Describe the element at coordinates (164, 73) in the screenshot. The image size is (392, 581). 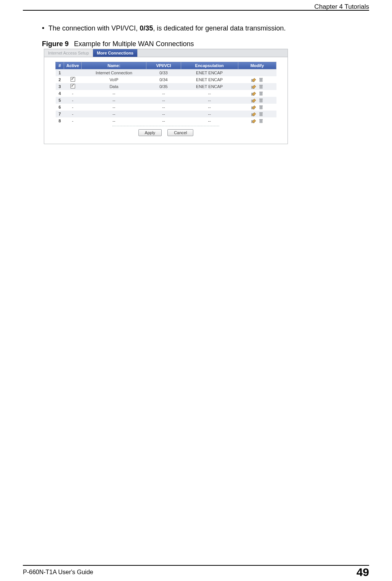
I see `cell-vpivci: 0/33` at that location.